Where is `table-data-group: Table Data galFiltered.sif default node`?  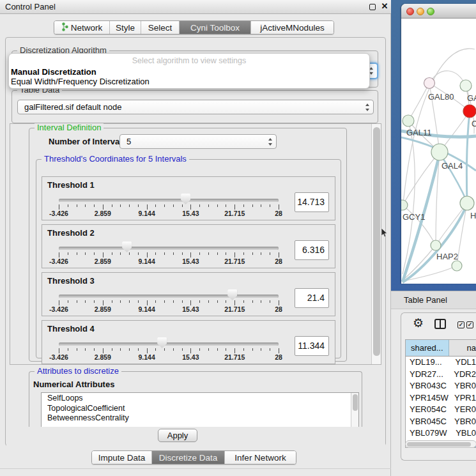
table-data-group: Table Data galFiltered.sif default node is located at coordinates (195, 107).